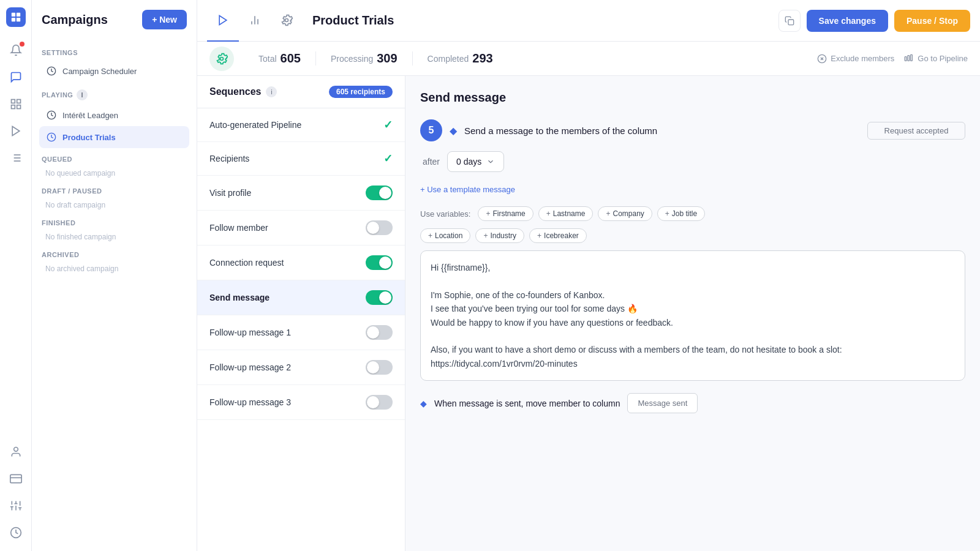 The width and height of the screenshot is (980, 551). What do you see at coordinates (114, 115) in the screenshot?
I see `sidebar-item-interet-leadgen: Intérêt Leadgen` at bounding box center [114, 115].